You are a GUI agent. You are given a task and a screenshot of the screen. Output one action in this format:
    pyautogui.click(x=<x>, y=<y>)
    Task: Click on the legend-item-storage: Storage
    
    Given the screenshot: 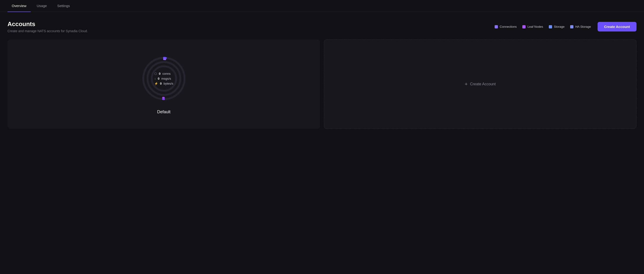 What is the action you would take?
    pyautogui.click(x=557, y=27)
    